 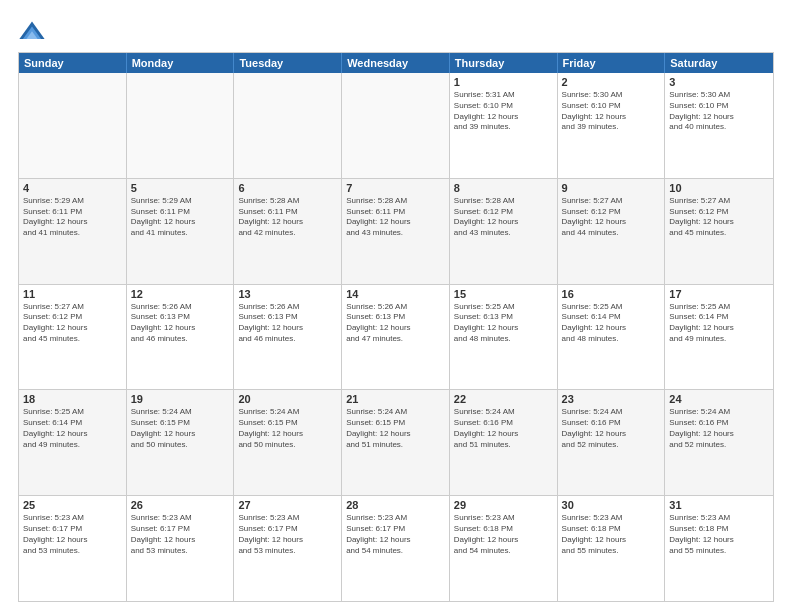 I want to click on day-number: 18, so click(x=72, y=399).